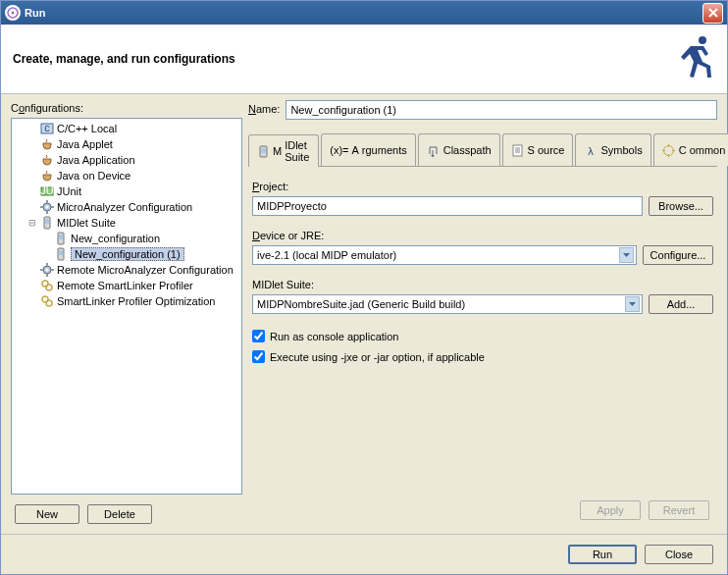  I want to click on tree-item-nc1: New_configuration (1), so click(127, 254).